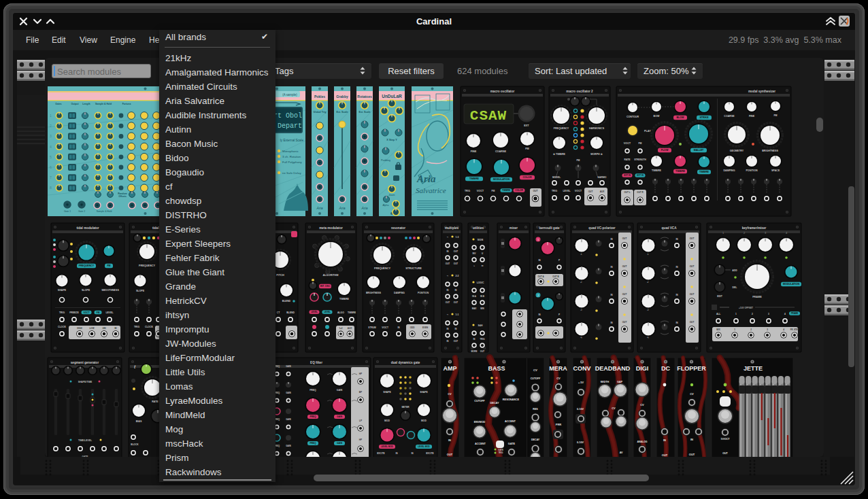  I want to click on svg-text: LEVEL, so click(327, 312).